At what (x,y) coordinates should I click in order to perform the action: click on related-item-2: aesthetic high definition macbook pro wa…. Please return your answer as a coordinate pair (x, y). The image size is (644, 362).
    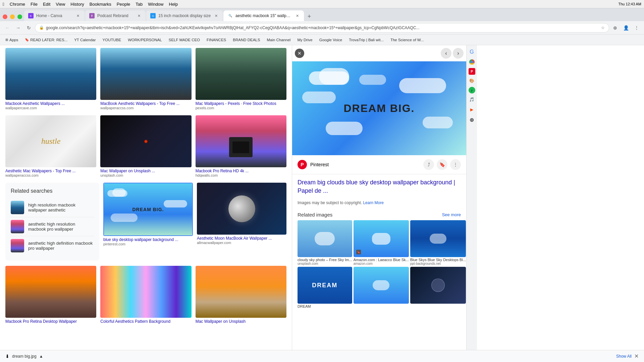
    Looking at the image, I should click on (52, 246).